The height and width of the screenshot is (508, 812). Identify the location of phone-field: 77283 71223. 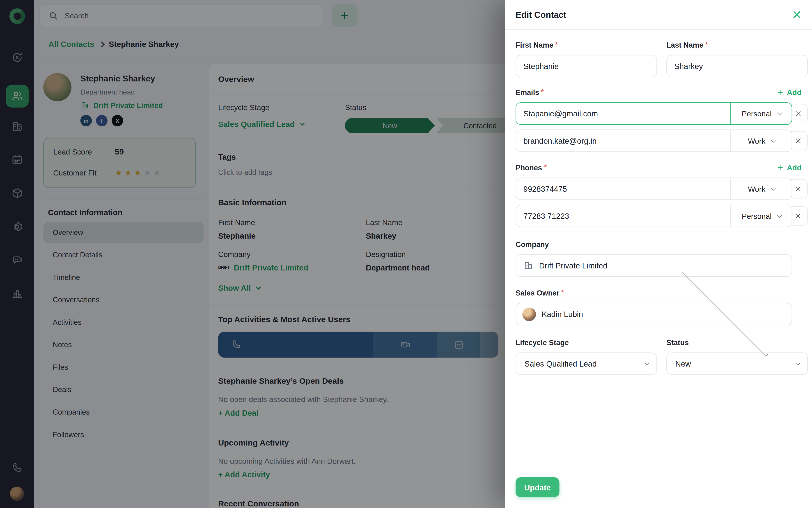
(623, 216).